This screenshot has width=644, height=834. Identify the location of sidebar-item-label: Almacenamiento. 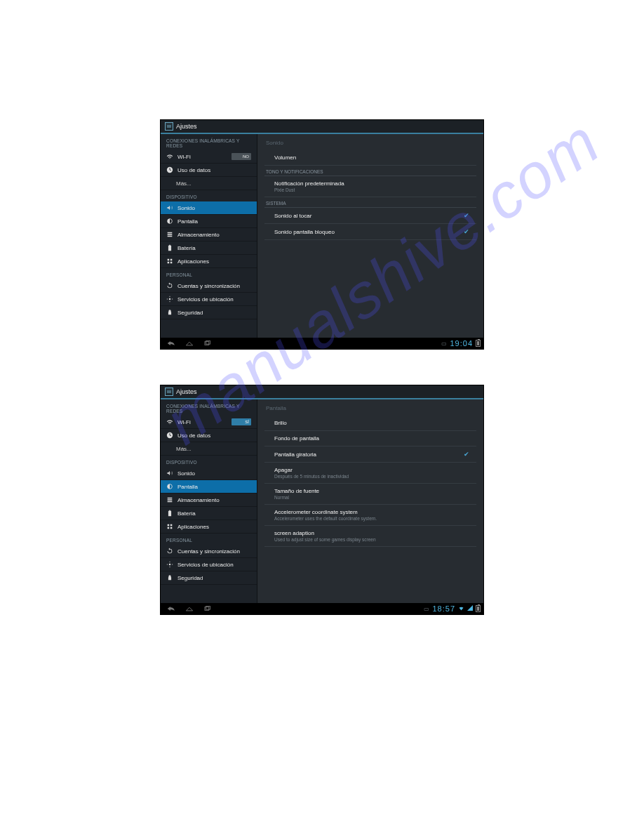
(199, 500).